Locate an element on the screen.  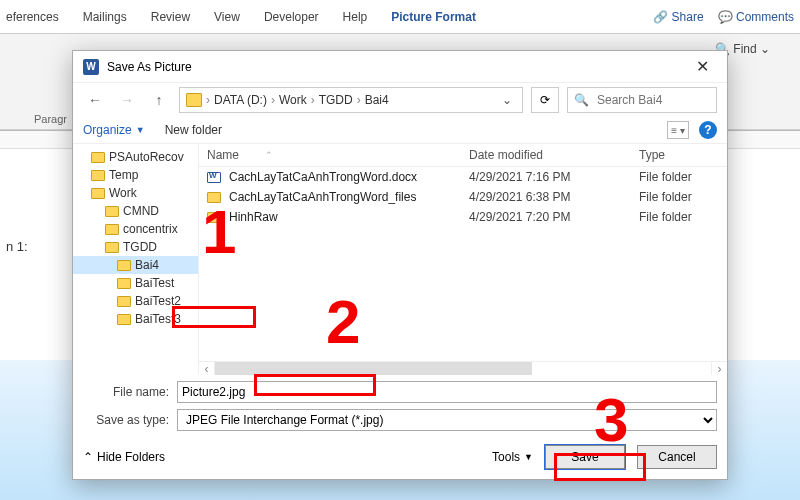
save-button: Save is located at coordinates (585, 457).